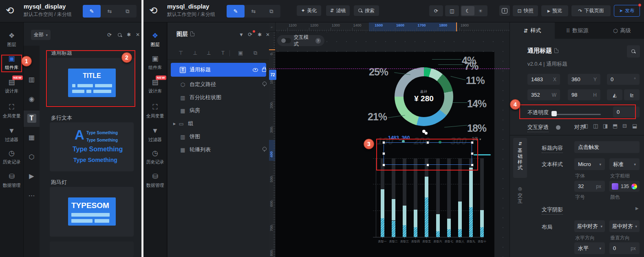 This screenshot has width=644, height=257. Describe the element at coordinates (120, 35) in the screenshot. I see `search-icon` at that location.